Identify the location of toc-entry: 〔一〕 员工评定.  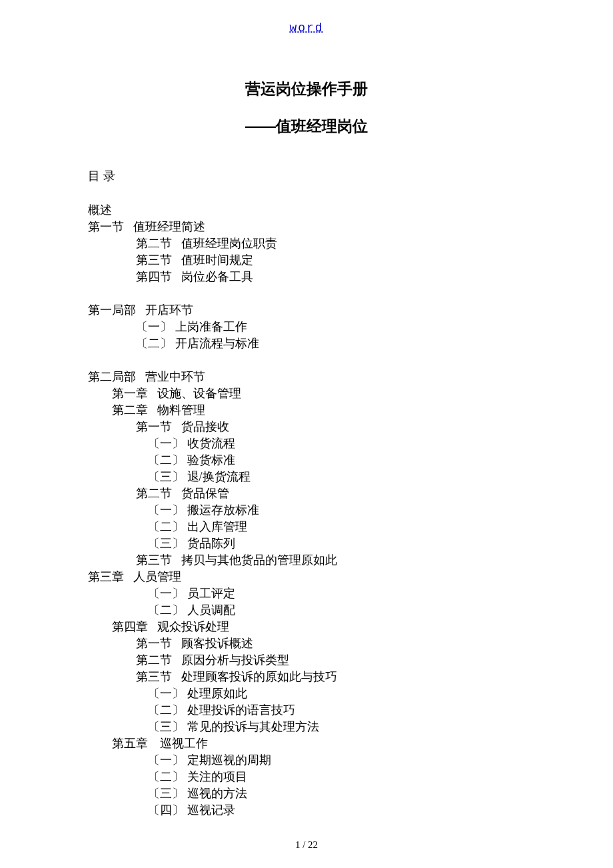
(213, 593).